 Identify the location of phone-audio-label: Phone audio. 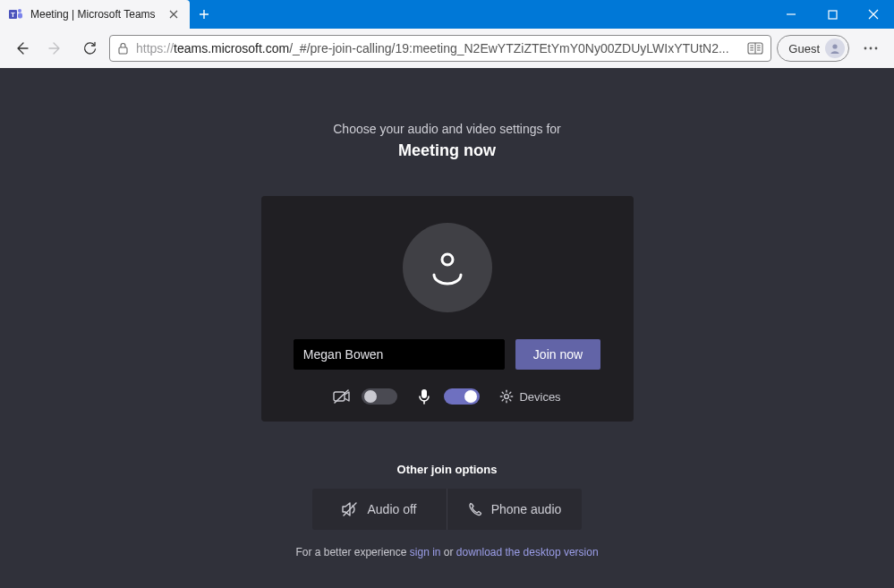
(526, 509).